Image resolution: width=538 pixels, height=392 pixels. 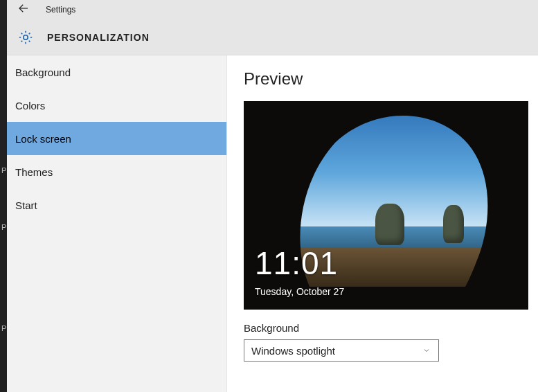 I want to click on sidebar-item-label: Lock screen, so click(x=43, y=139).